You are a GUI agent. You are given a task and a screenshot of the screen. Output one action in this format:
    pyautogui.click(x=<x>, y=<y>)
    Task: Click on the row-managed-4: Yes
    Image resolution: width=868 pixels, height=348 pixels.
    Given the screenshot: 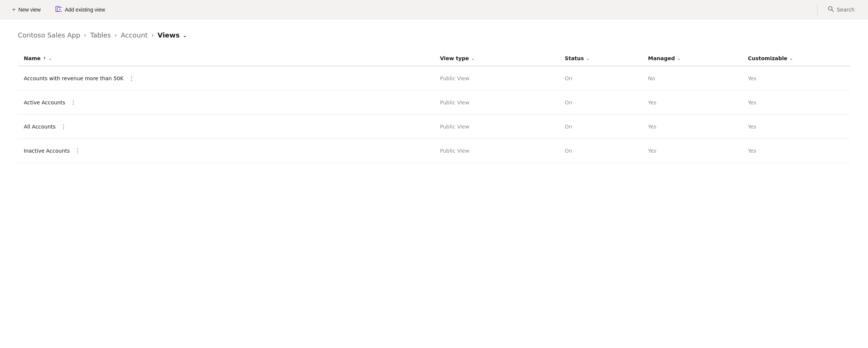 What is the action you would take?
    pyautogui.click(x=692, y=151)
    